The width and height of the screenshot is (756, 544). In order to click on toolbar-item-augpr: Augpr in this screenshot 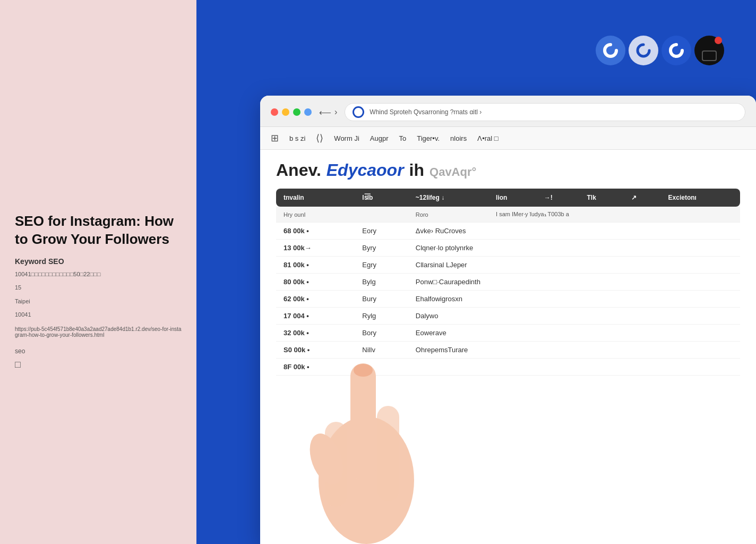, I will do `click(379, 138)`.